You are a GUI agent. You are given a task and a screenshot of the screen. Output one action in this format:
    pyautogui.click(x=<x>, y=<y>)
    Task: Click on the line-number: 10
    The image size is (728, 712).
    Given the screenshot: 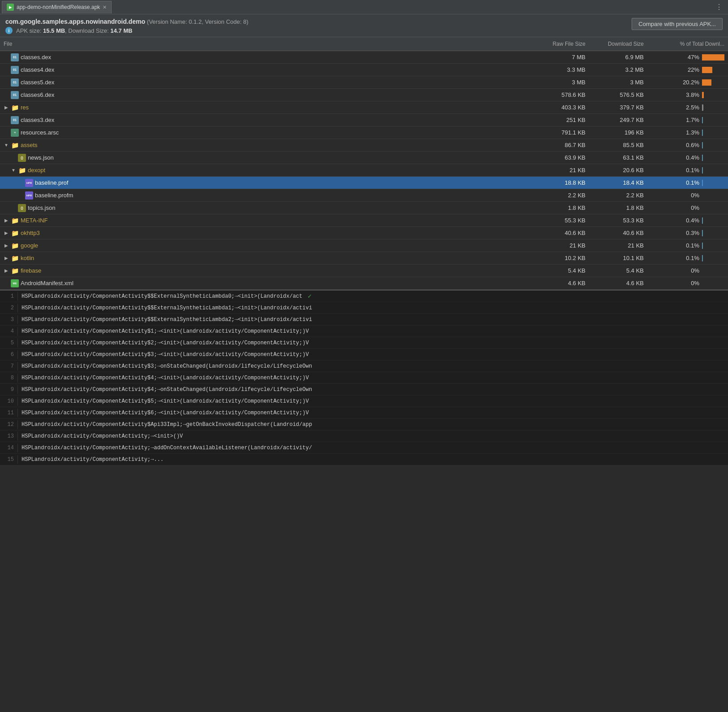 What is the action you would take?
    pyautogui.click(x=9, y=401)
    